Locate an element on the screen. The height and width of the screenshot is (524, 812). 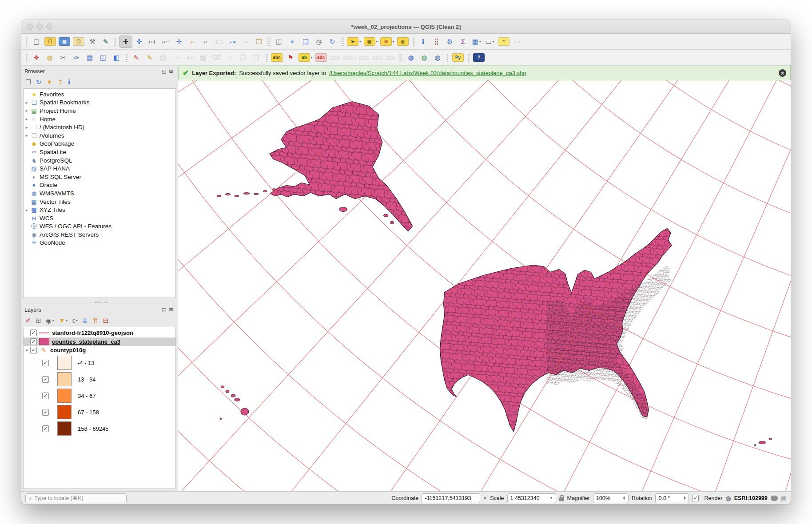
browser-item-xyz-tiles: ▸▩XYZ Tiles is located at coordinates (100, 210).